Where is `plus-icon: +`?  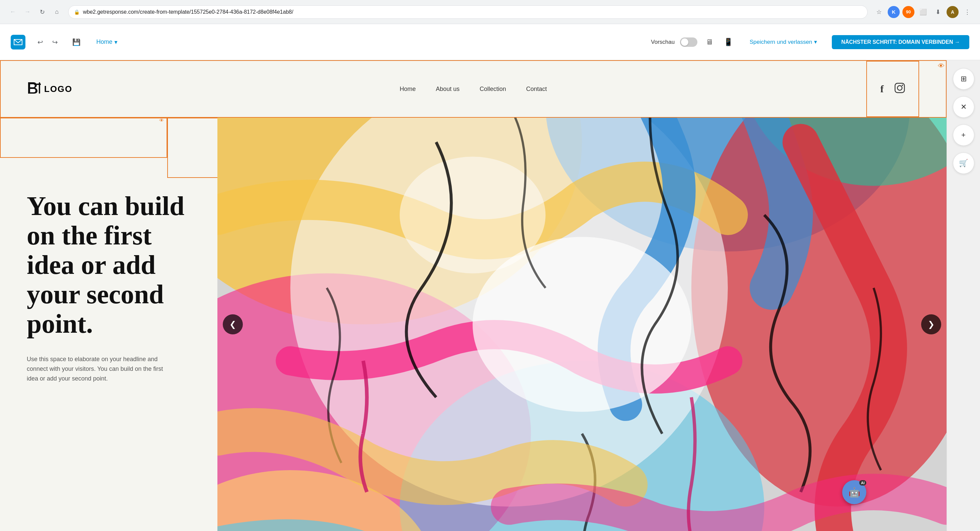 plus-icon: + is located at coordinates (963, 135).